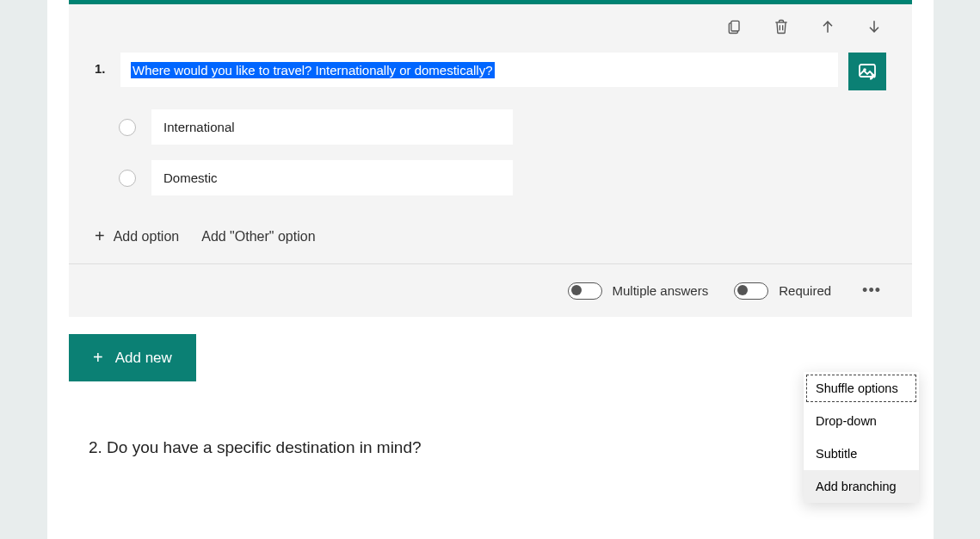 The height and width of the screenshot is (539, 980). I want to click on add-option-label: Add option, so click(146, 237).